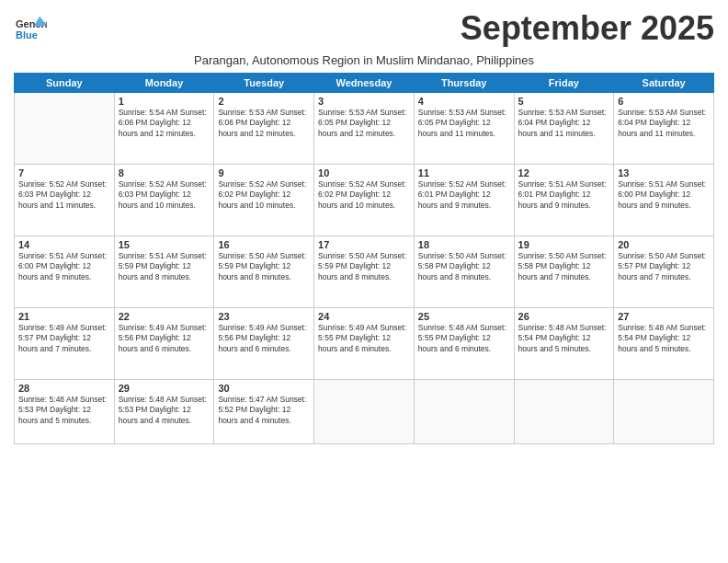 The height and width of the screenshot is (563, 728). Describe the element at coordinates (564, 272) in the screenshot. I see `calendar-cell: 19Sunrise: 5:50 AM Sunset: 5:58 PM Dayli…` at that location.